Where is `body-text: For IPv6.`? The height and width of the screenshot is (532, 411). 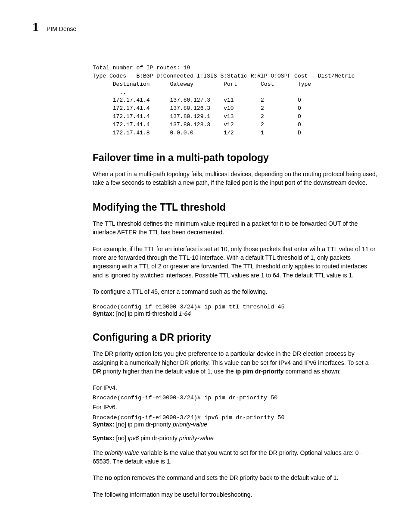 body-text: For IPv6. is located at coordinates (236, 407).